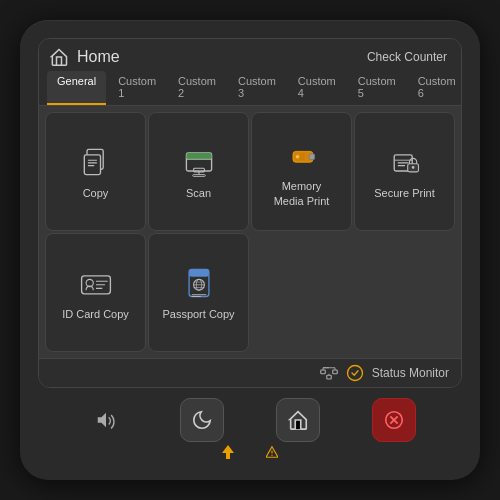 The width and height of the screenshot is (500, 500). Describe the element at coordinates (272, 452) in the screenshot. I see `indicator-right` at that location.